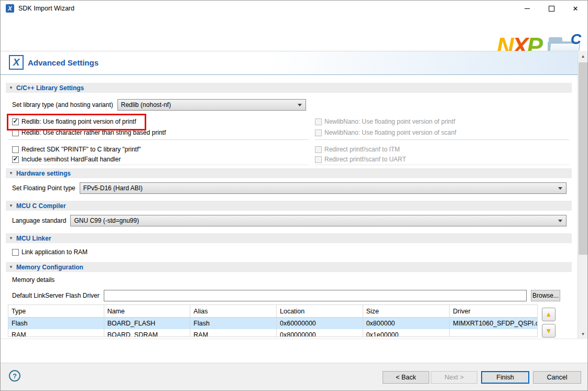 This screenshot has width=588, height=391. I want to click on checkbox-label: Redirect printf/scanf to UART, so click(365, 159).